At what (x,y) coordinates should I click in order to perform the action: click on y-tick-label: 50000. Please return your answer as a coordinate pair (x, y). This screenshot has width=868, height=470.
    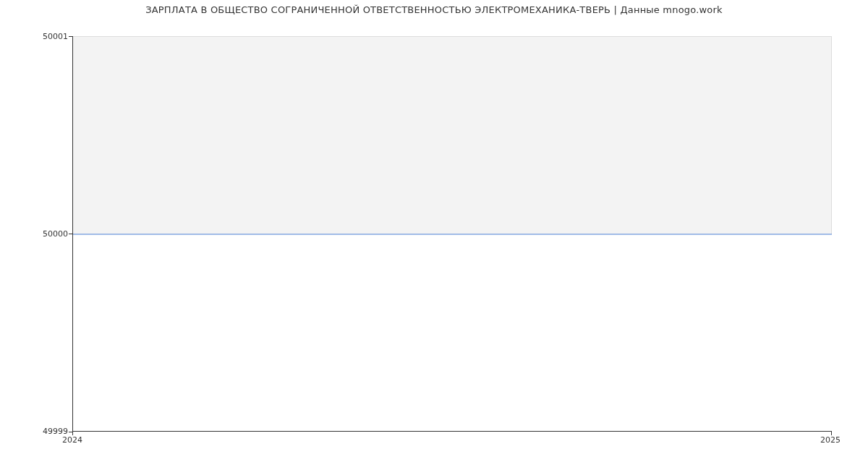
    Looking at the image, I should click on (35, 234).